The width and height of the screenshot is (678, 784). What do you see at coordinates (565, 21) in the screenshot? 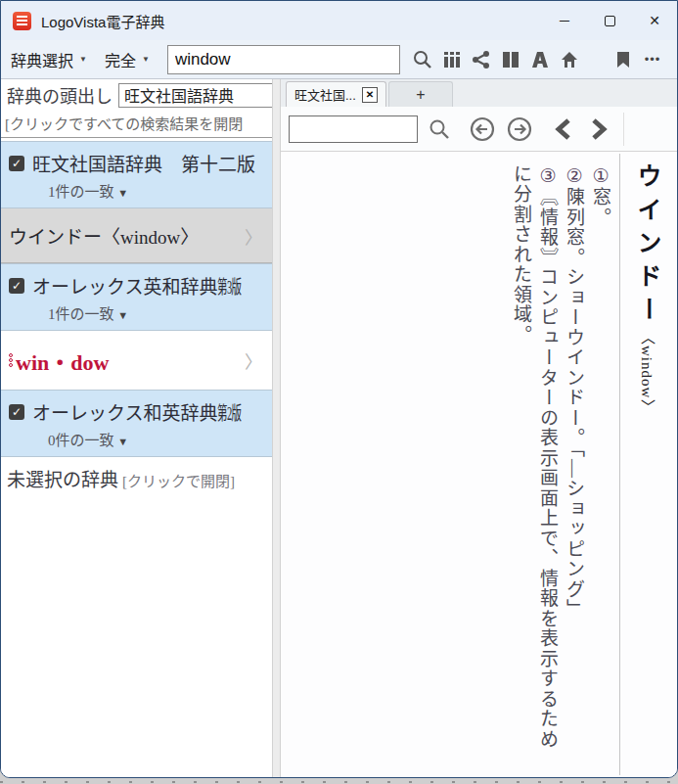
I see `minimize-button: ─` at bounding box center [565, 21].